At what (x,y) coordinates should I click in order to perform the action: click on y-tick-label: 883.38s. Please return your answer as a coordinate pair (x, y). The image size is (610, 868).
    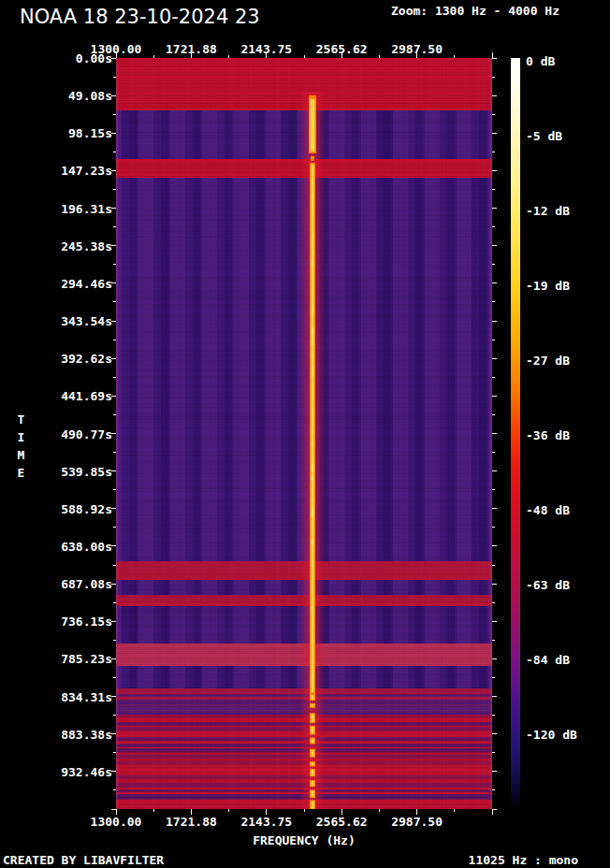
    Looking at the image, I should click on (69, 733).